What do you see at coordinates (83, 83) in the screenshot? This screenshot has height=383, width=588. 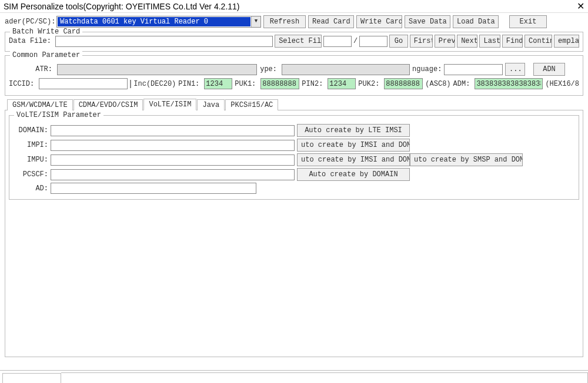 I see `iccid-input` at bounding box center [83, 83].